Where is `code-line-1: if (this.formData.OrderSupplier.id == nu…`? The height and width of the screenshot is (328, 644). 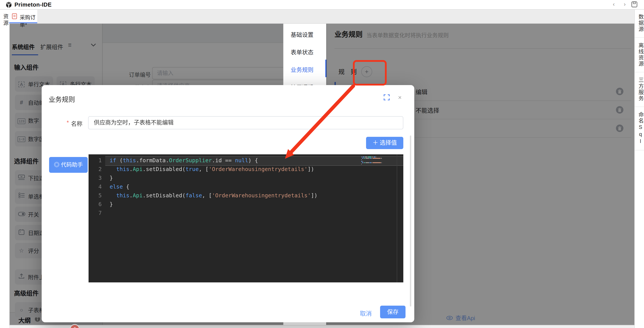
code-line-1: if (this.formData.OrderSupplier.id == nu… is located at coordinates (184, 160).